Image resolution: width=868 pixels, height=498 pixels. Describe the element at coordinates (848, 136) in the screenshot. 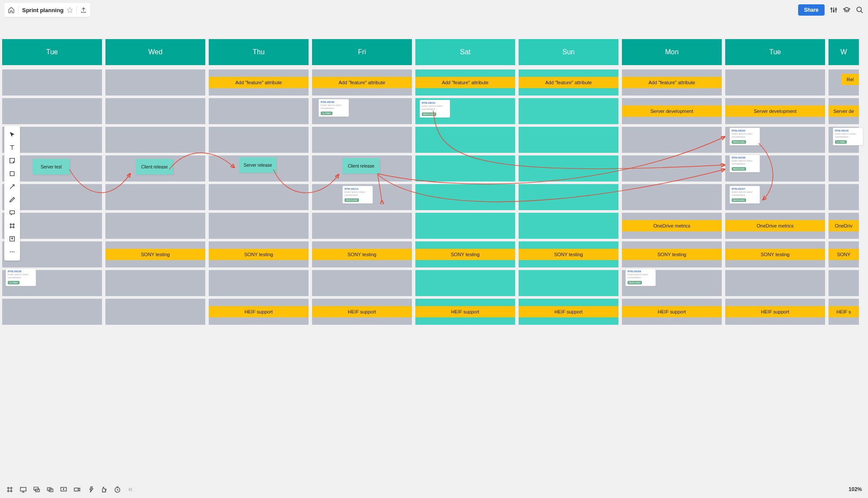

I see `issue-card: RTB-28140lorem ipsum dolorconsecteturCLO…` at that location.